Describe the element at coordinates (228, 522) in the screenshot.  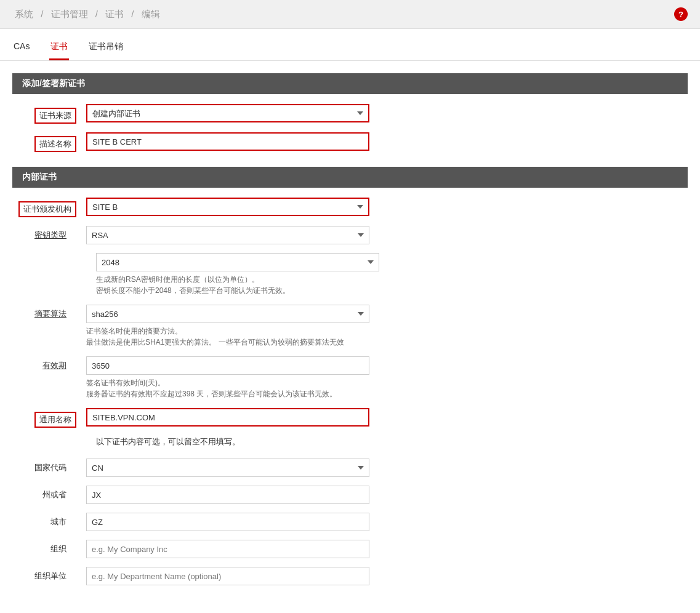
I see `city-input` at that location.